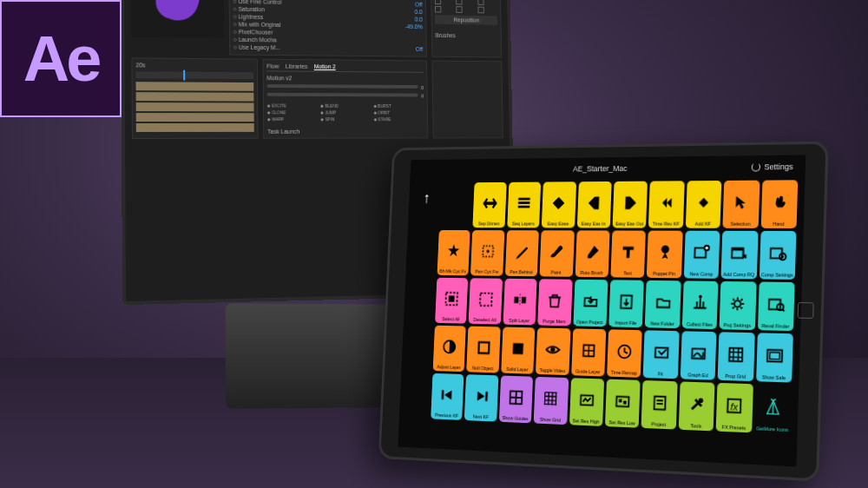 The width and height of the screenshot is (868, 488). Describe the element at coordinates (486, 300) in the screenshot. I see `tile-deselect-all: Deselect All` at that location.